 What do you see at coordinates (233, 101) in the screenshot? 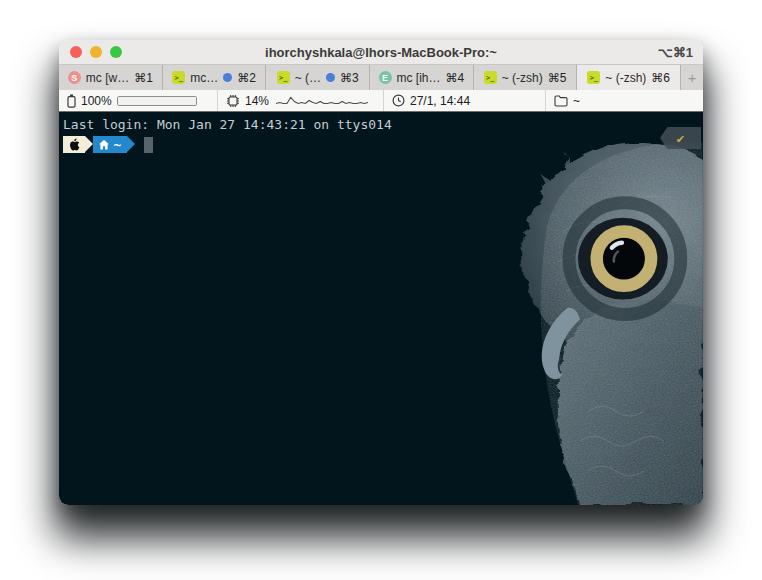
I see `cpu-icon` at bounding box center [233, 101].